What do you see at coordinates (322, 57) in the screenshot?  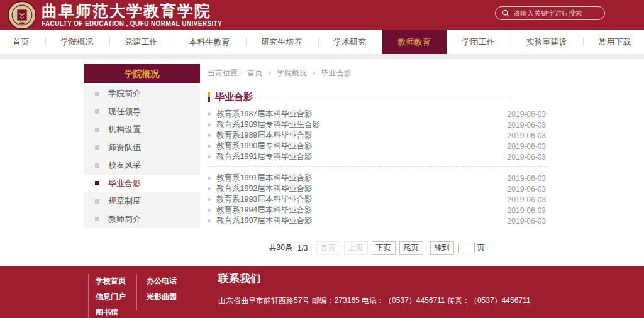 I see `nav-divider-strip` at bounding box center [322, 57].